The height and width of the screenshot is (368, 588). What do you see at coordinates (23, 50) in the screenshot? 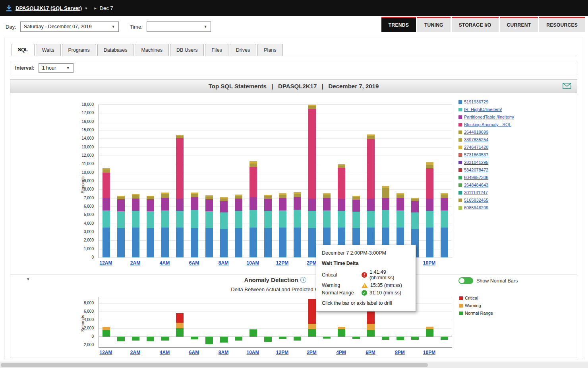
I see `tab-sql: SQL` at bounding box center [23, 50].